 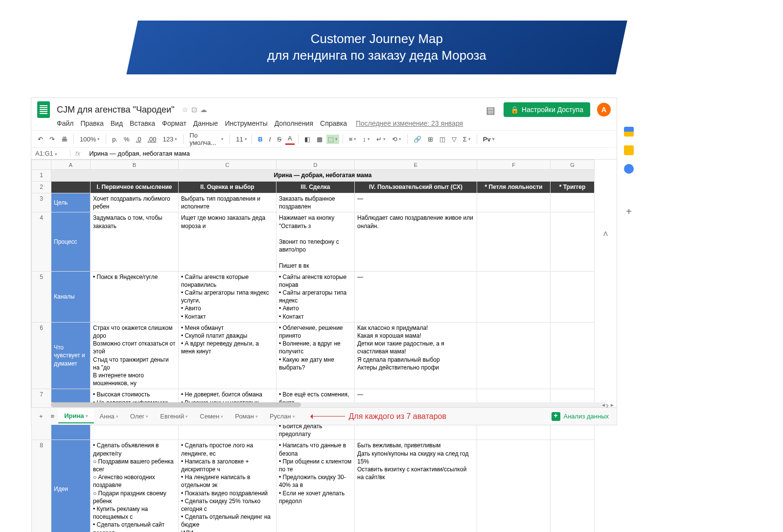 What do you see at coordinates (431, 139) in the screenshot?
I see `comment-icon: ⊞` at bounding box center [431, 139].